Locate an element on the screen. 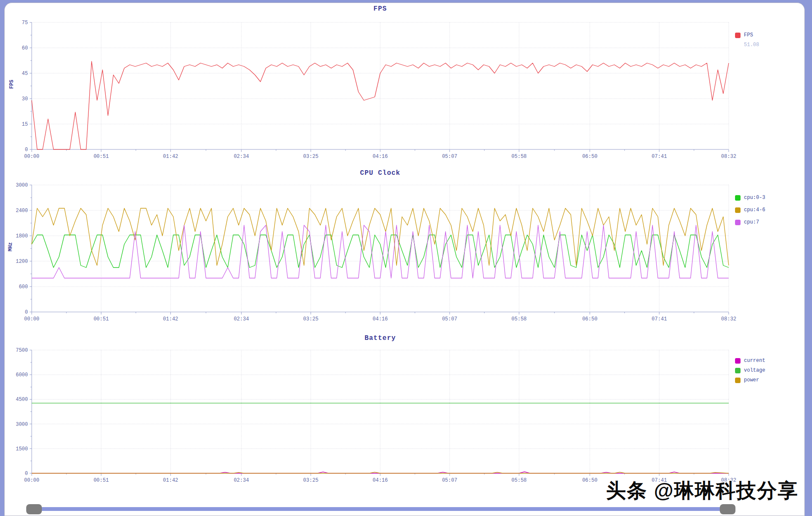  legend-label: cpu:7 is located at coordinates (752, 222).